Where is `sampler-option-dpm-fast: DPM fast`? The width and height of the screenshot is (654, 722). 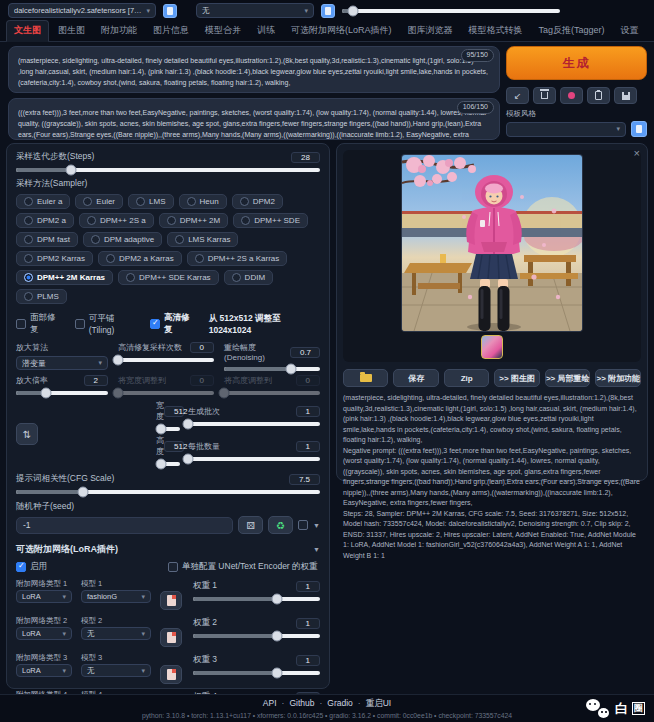
sampler-option-dpm-fast: DPM fast is located at coordinates (47, 240).